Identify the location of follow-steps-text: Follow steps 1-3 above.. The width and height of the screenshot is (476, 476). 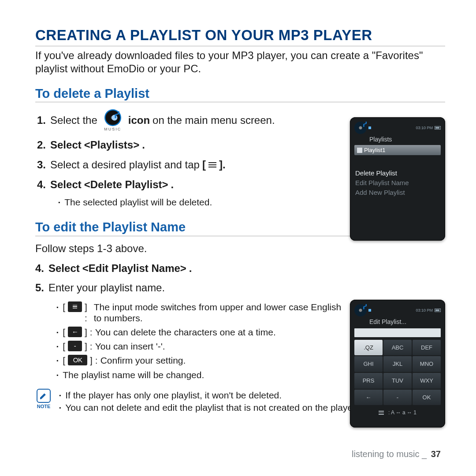
(91, 249).